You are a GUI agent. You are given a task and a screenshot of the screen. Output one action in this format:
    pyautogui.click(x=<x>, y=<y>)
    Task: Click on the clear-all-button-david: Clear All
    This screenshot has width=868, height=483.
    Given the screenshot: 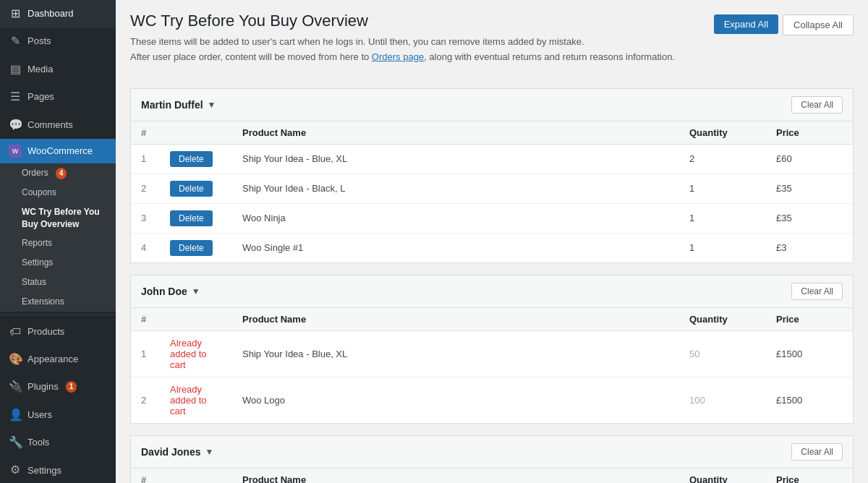 What is the action you would take?
    pyautogui.click(x=817, y=452)
    